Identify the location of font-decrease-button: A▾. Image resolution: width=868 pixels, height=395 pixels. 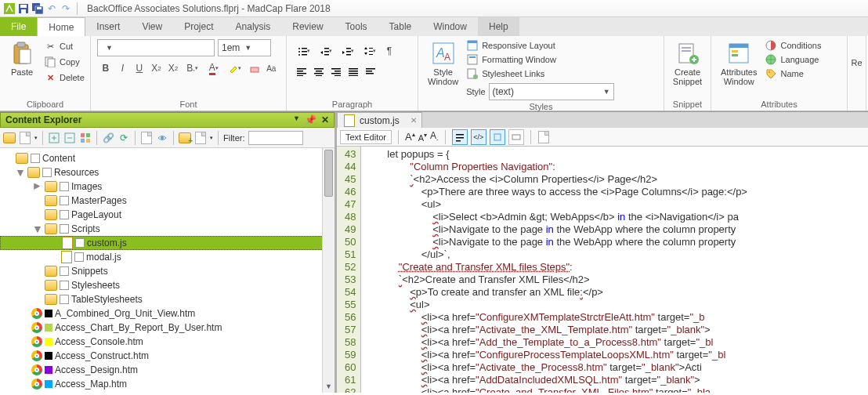
(423, 137).